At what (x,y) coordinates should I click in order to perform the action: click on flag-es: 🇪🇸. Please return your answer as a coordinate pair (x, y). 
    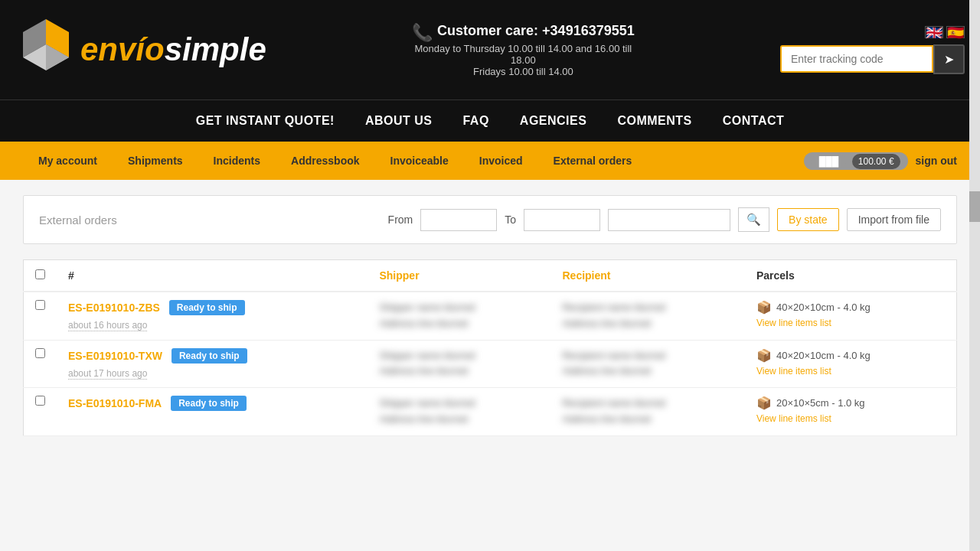
    Looking at the image, I should click on (956, 32).